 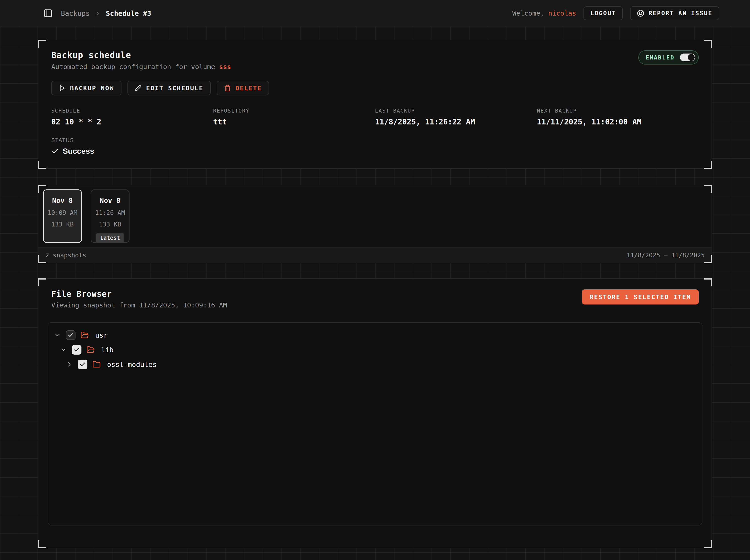 What do you see at coordinates (616, 13) in the screenshot?
I see `top-bar-right: Welcome, nicolas LOGOUT REPORT AN ISSUE` at bounding box center [616, 13].